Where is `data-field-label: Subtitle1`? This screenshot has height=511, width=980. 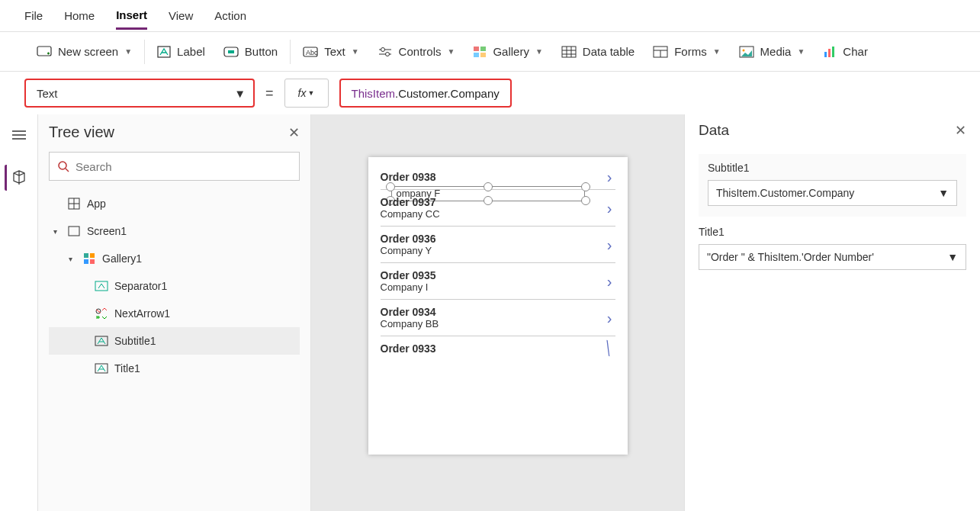
data-field-label: Subtitle1 is located at coordinates (833, 168).